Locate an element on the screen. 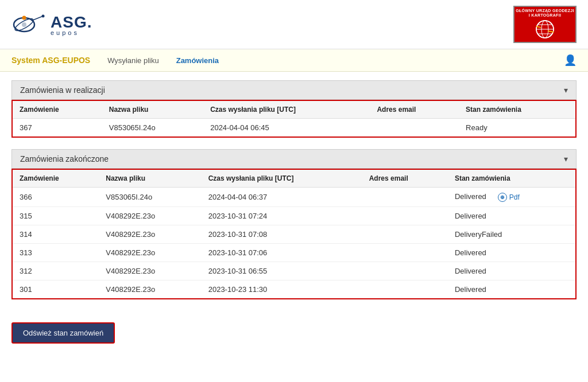 The image size is (588, 382). cell-status: Delivered⊕ Pdf is located at coordinates (512, 197).